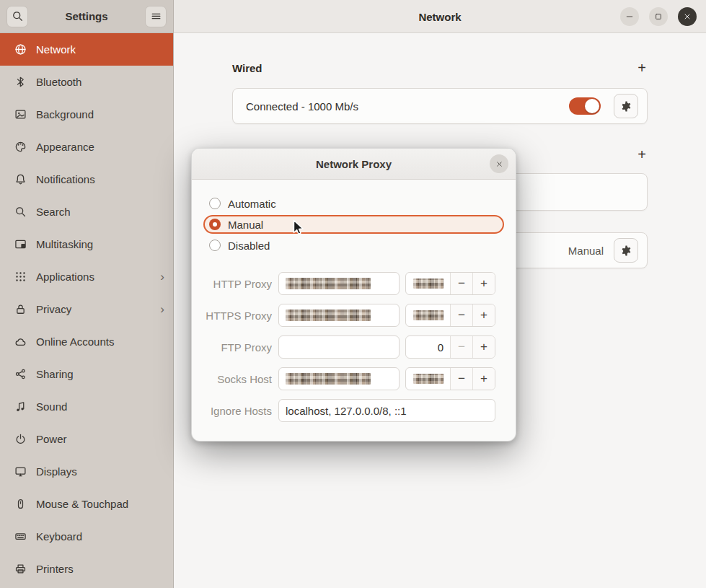 Image resolution: width=706 pixels, height=588 pixels. What do you see at coordinates (249, 245) in the screenshot?
I see `option-label: Disabled` at bounding box center [249, 245].